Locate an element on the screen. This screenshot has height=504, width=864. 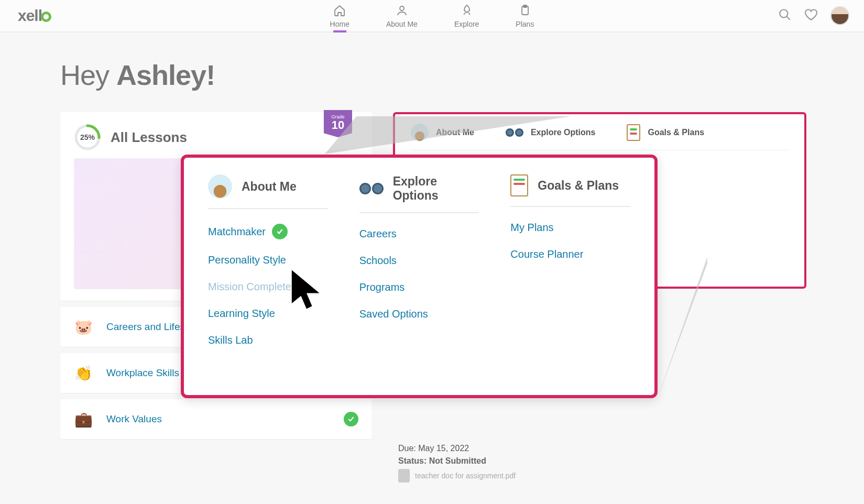
link-skillslab: Skills Lab is located at coordinates (268, 341).